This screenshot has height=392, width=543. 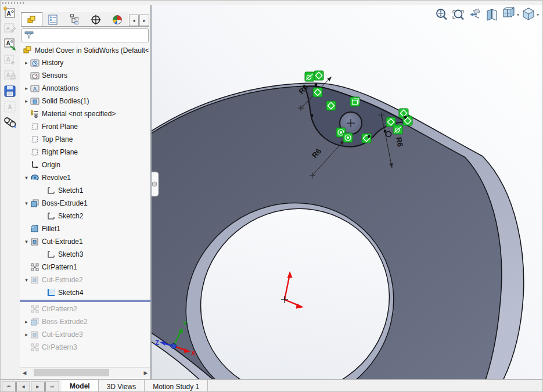 What do you see at coordinates (441, 15) in the screenshot?
I see `zoom-to-fit-icon` at bounding box center [441, 15].